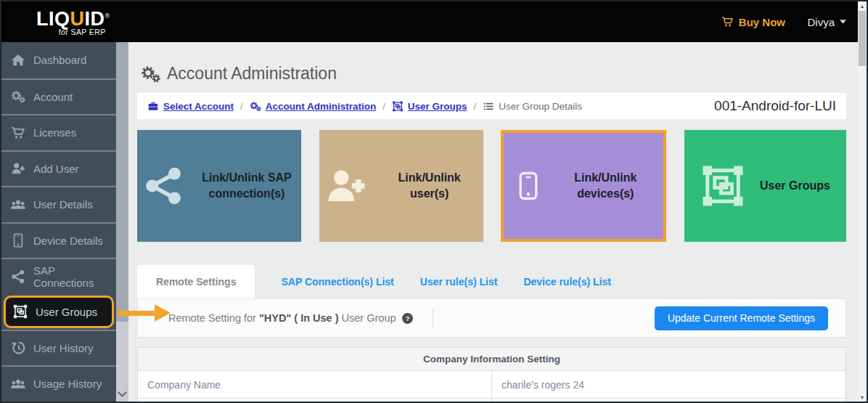 The height and width of the screenshot is (403, 868). What do you see at coordinates (73, 20) in the screenshot?
I see `brand-logo: LIQUID® for SAP ERP` at bounding box center [73, 20].